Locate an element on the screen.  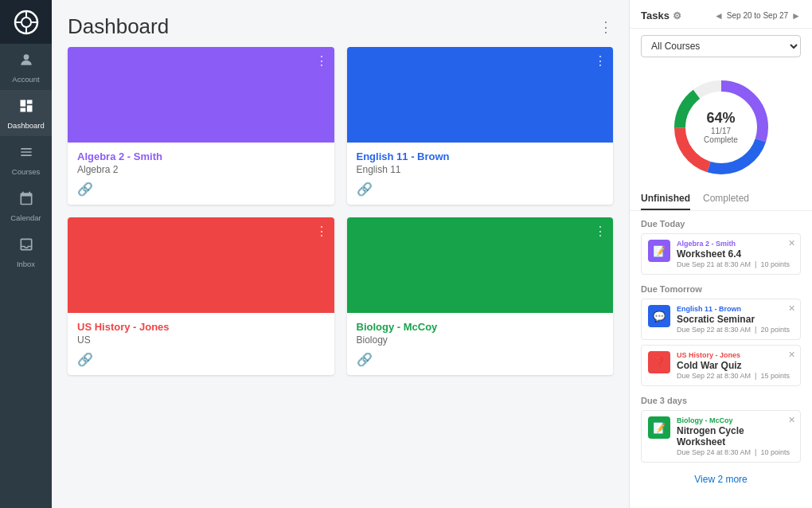
task-course-algebra: Algebra 2 - Smith is located at coordinates (736, 244).